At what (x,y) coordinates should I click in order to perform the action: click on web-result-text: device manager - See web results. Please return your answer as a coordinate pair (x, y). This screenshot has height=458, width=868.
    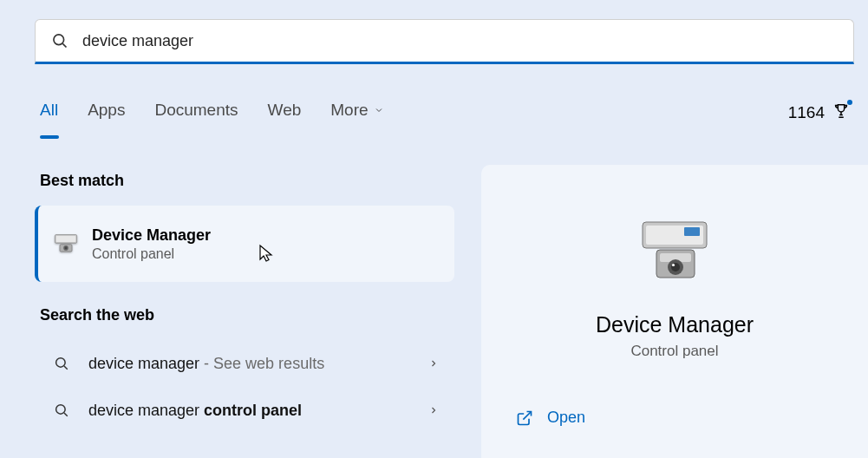
    Looking at the image, I should click on (258, 364).